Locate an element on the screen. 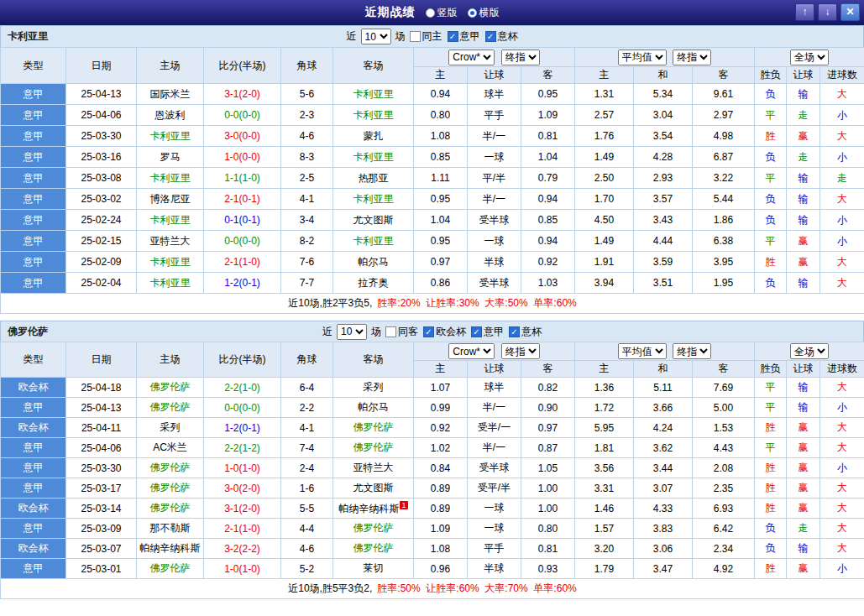  checkbox-label: 欧会杯 is located at coordinates (451, 332).